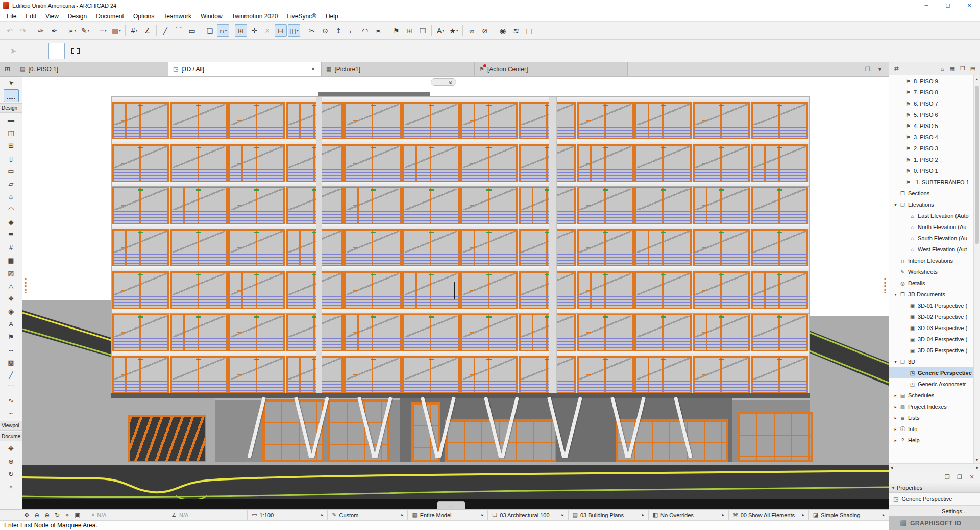  I want to click on object-tool: ❖, so click(11, 299).